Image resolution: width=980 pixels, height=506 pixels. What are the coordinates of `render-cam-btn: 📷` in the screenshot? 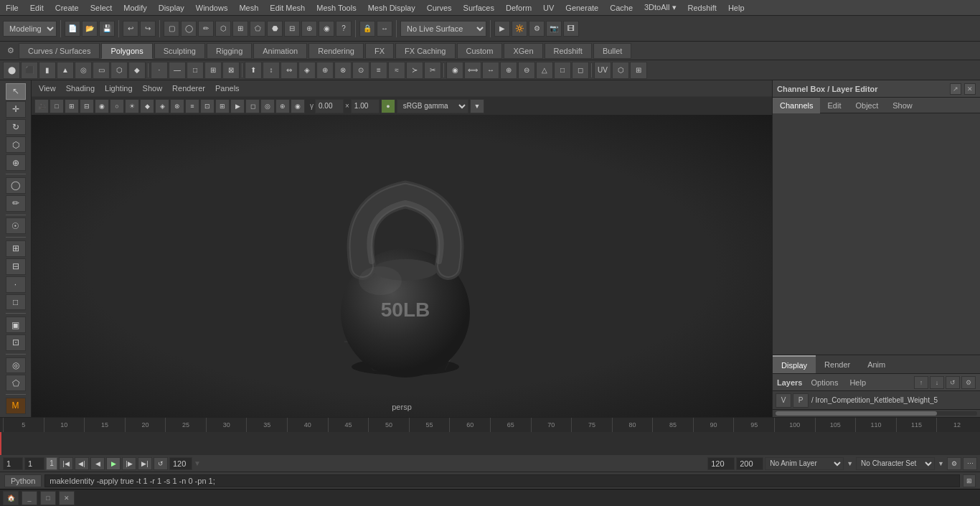 It's located at (554, 29).